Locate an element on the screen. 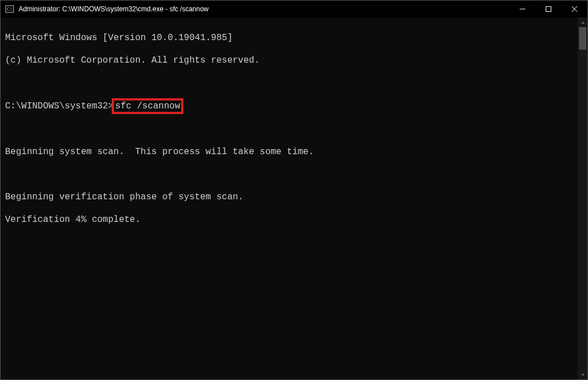 This screenshot has height=380, width=588. output-line: Beginning verification phase of system s… is located at coordinates (289, 197).